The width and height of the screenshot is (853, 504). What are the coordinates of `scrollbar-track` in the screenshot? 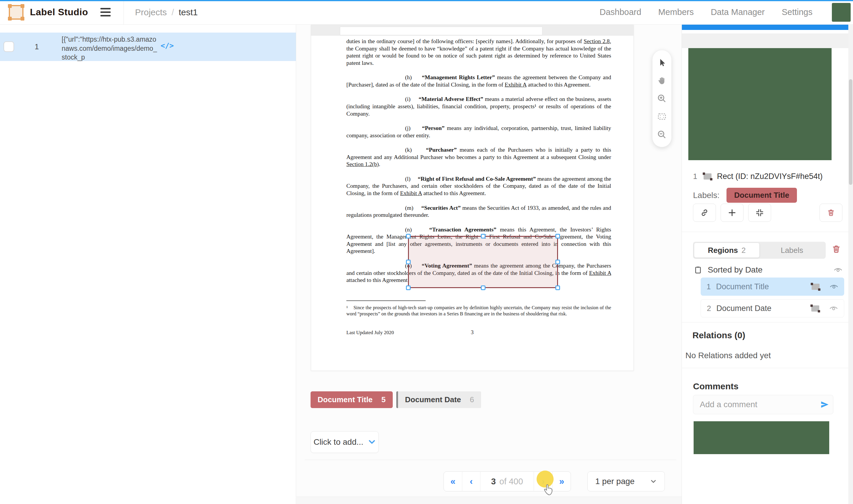 It's located at (851, 264).